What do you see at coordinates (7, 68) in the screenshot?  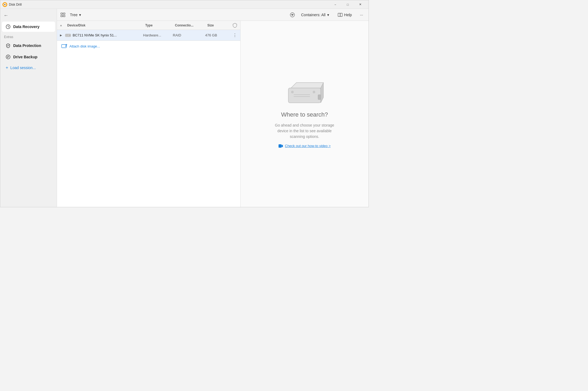 I see `plus-icon: +` at bounding box center [7, 68].